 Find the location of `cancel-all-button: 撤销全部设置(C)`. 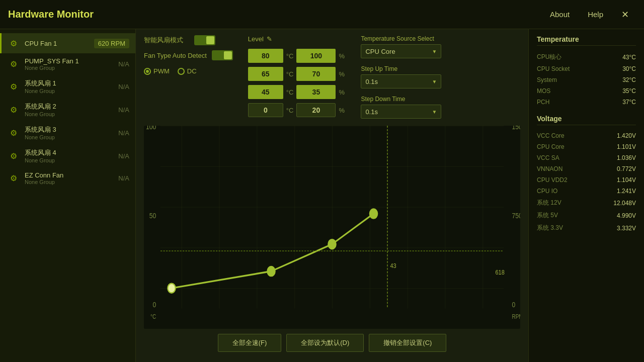

cancel-all-button: 撤销全部设置(C) is located at coordinates (408, 343).